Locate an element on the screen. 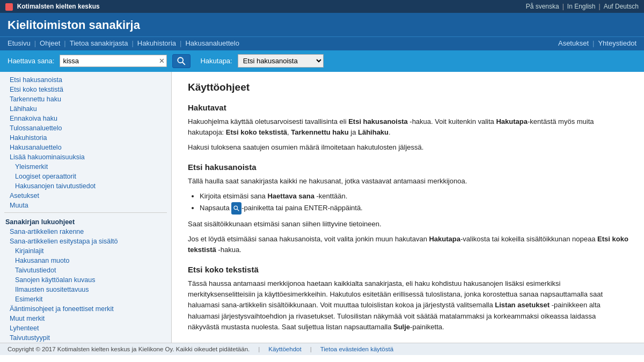 The image size is (644, 362). hakutapa-label: Hakutapa: is located at coordinates (216, 61).